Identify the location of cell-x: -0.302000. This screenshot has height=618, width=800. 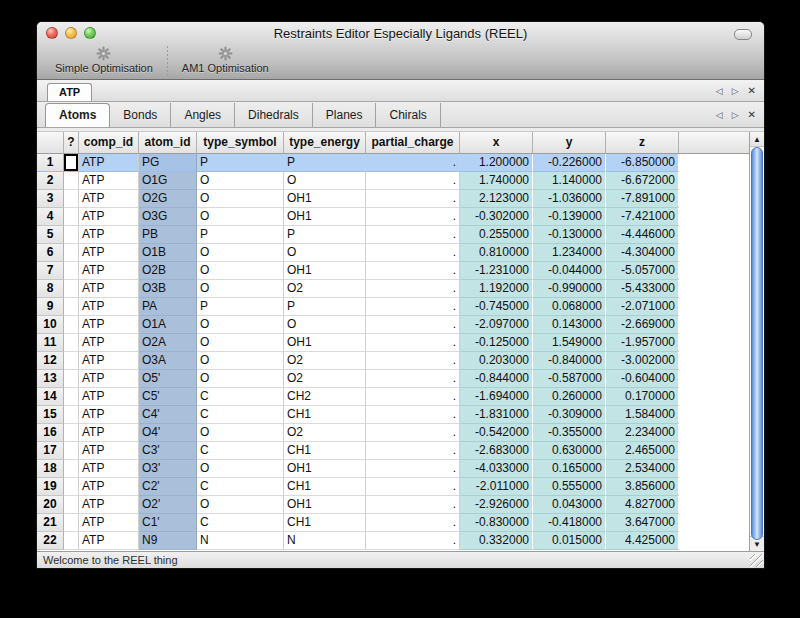
(496, 217).